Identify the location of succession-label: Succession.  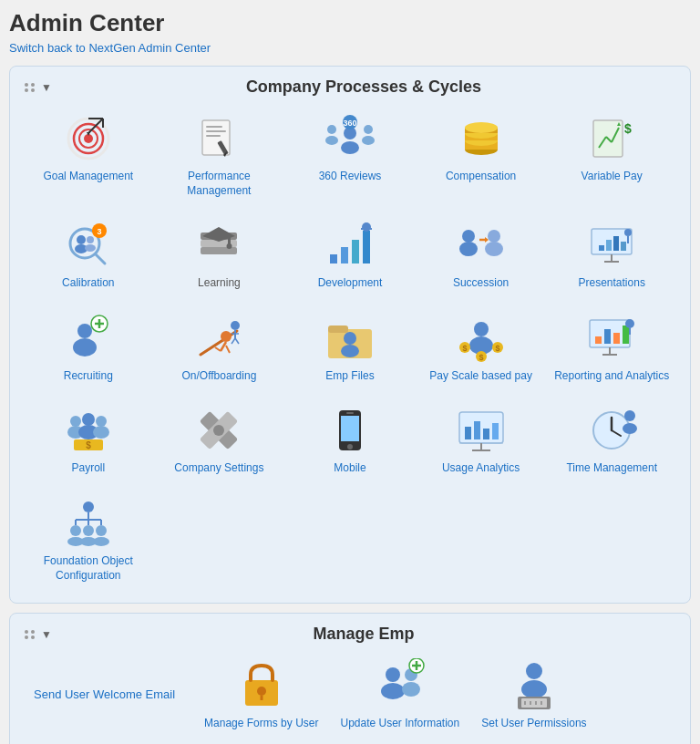
(481, 284).